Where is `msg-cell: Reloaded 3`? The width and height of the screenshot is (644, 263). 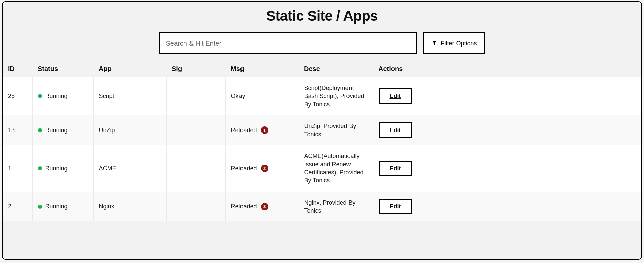 msg-cell: Reloaded 3 is located at coordinates (262, 207).